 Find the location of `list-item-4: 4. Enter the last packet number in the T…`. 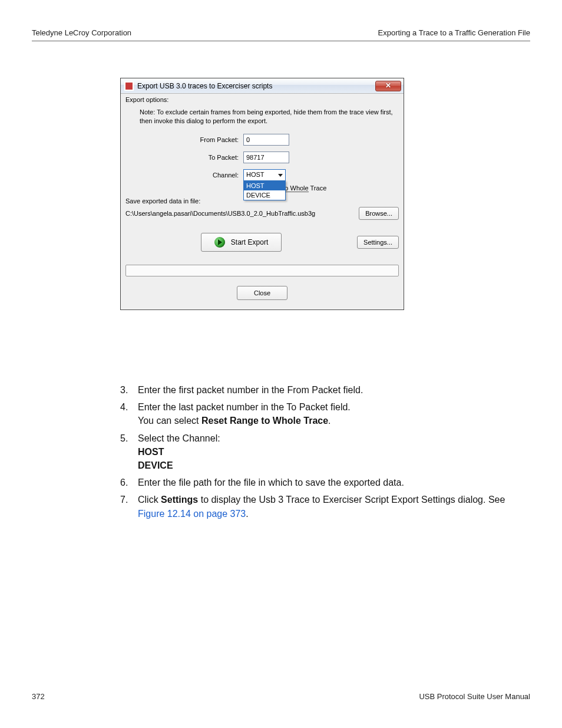

list-item-4: 4. Enter the last packet number in the T… is located at coordinates (318, 414).